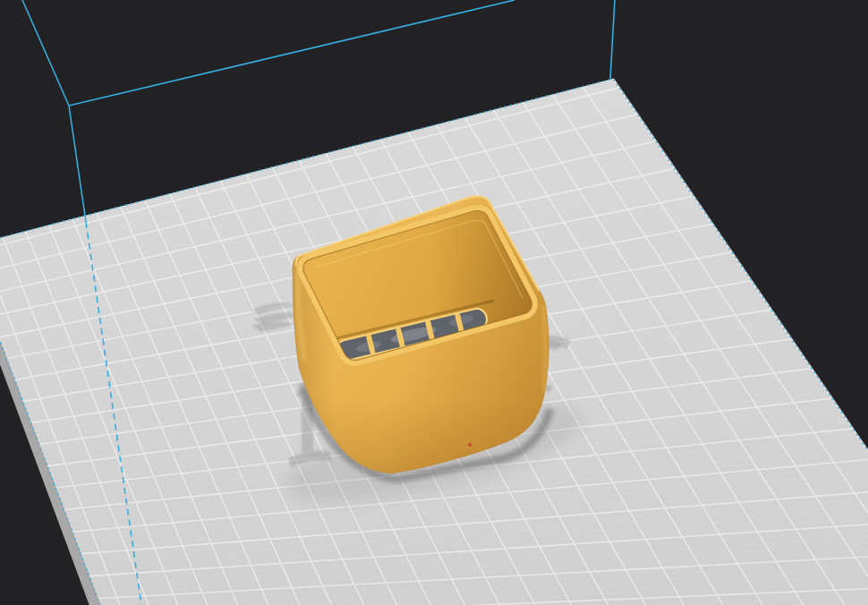 This screenshot has height=605, width=868. Describe the element at coordinates (469, 444) in the screenshot. I see `seam-marker-dot` at that location.